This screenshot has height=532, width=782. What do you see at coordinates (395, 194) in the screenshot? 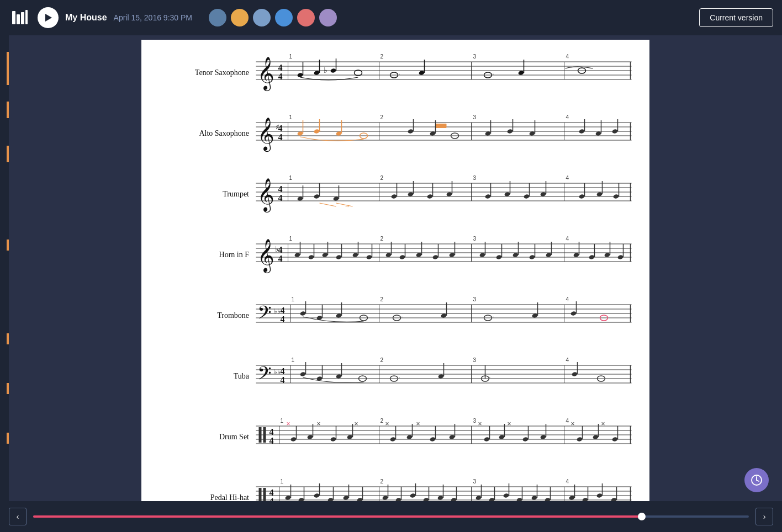
I see `staff-row-trumpet: Trumpet 𝄞 4 4 1 2 3 4` at bounding box center [395, 194].